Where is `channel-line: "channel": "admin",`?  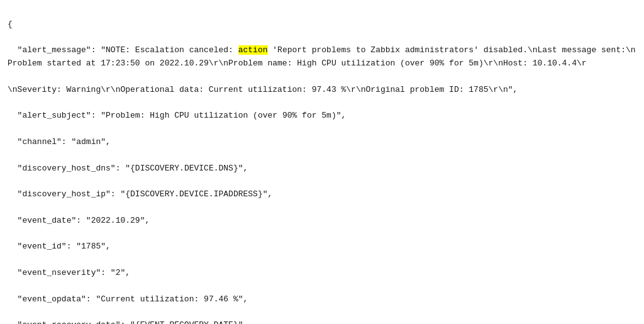 channel-line: "channel": "admin", is located at coordinates (322, 142).